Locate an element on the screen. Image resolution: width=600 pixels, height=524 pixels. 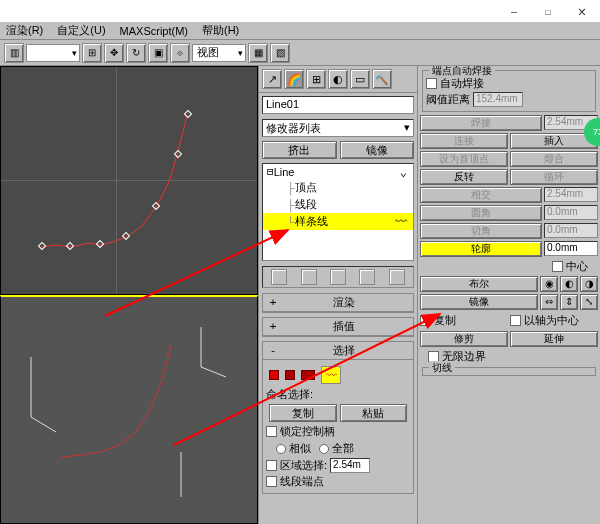
intersect-button: 相交 is located at coordinates (481, 195).